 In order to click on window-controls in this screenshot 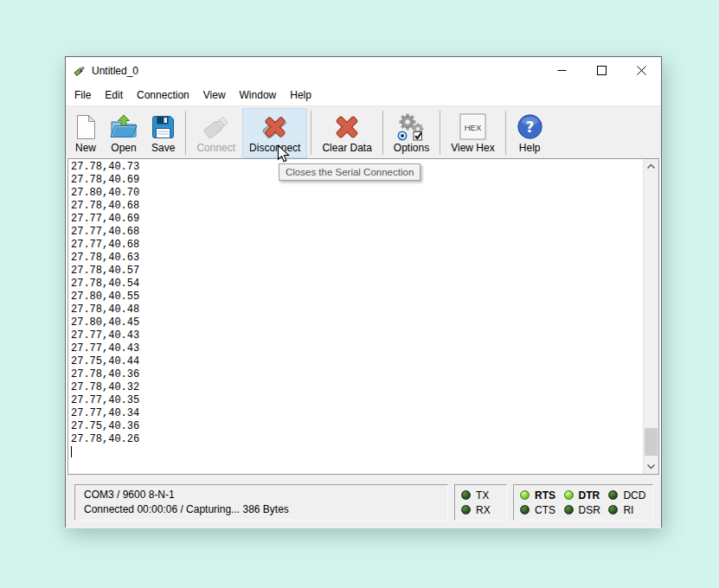, I will do `click(601, 71)`.